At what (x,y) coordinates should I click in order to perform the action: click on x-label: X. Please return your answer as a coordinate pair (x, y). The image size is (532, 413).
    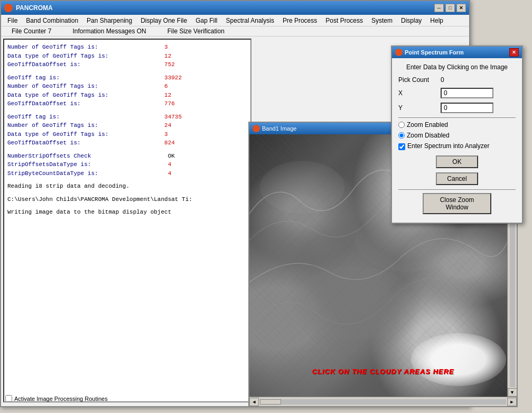
    Looking at the image, I should click on (419, 93).